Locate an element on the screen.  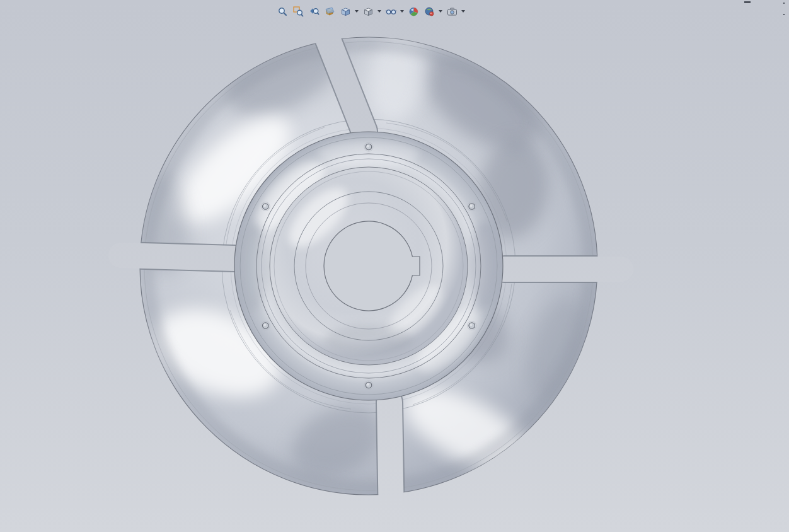
section-view-icon is located at coordinates (330, 11).